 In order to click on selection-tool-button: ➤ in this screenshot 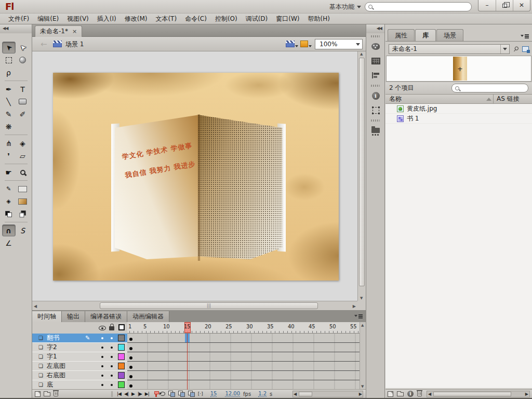, I will do `click(9, 48)`.